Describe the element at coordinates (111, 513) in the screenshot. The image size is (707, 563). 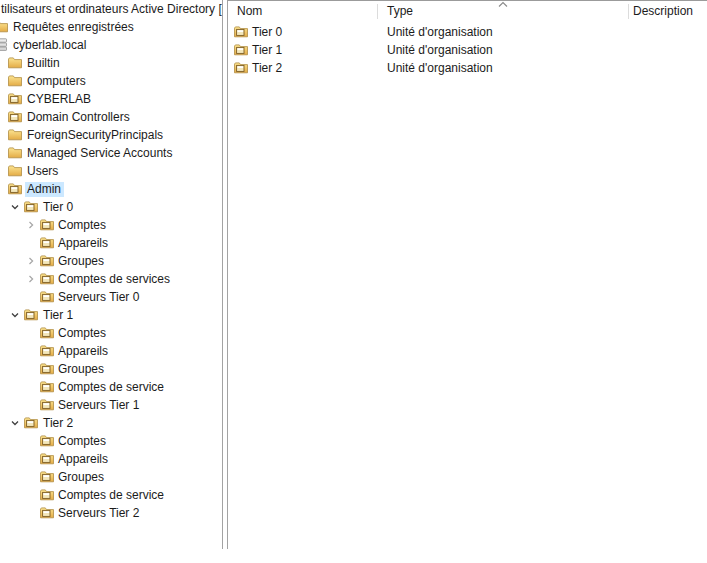
I see `tree-item-serveurs-tier-2: Serveurs Tier 2` at that location.